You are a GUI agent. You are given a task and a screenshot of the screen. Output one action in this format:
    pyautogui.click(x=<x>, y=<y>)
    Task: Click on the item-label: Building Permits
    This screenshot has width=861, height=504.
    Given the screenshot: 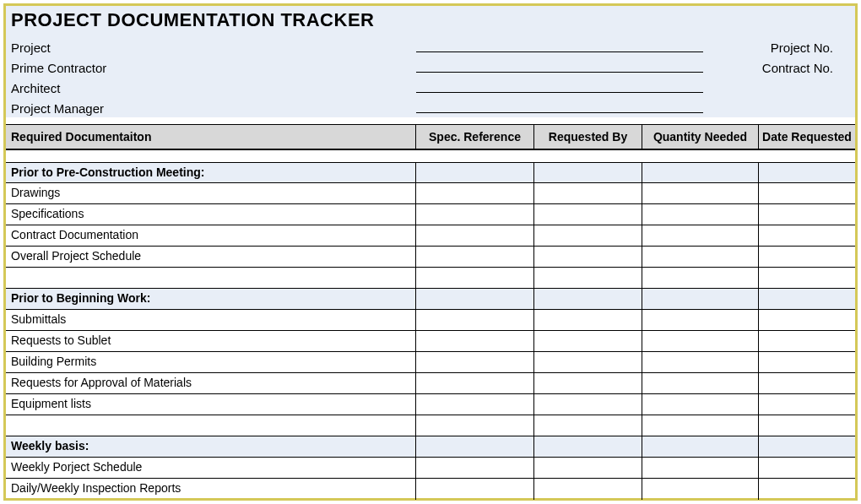 What is the action you would take?
    pyautogui.click(x=211, y=362)
    